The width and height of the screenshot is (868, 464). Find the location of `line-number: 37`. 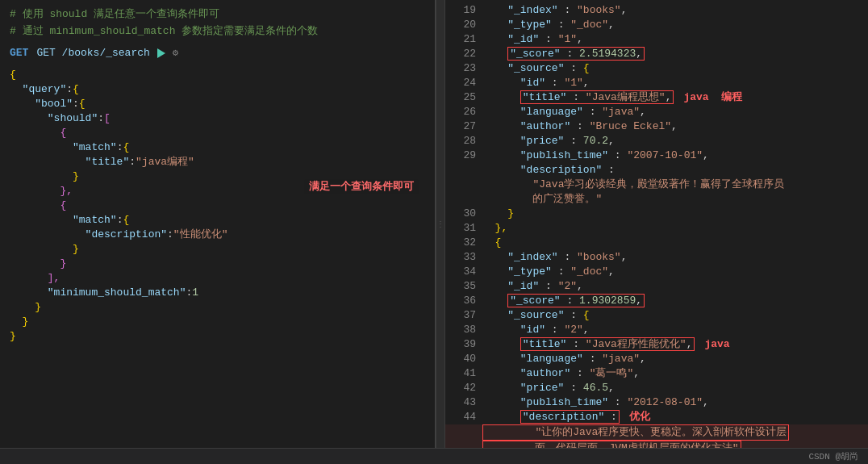

line-number: 37 is located at coordinates (464, 316).